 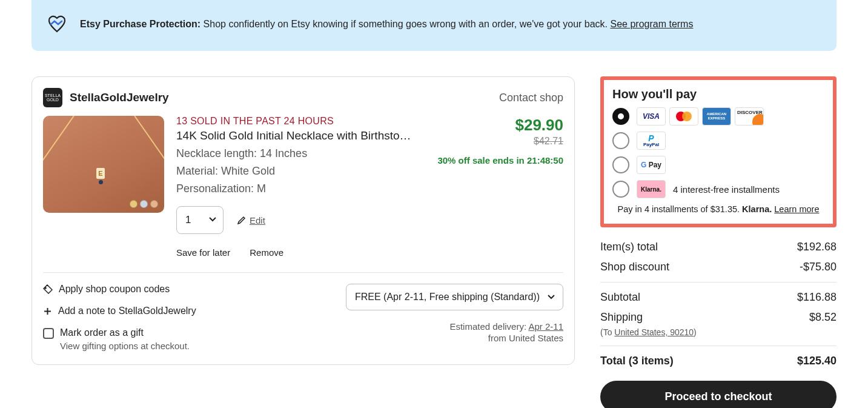 What do you see at coordinates (47, 312) in the screenshot?
I see `plus-icon` at bounding box center [47, 312].